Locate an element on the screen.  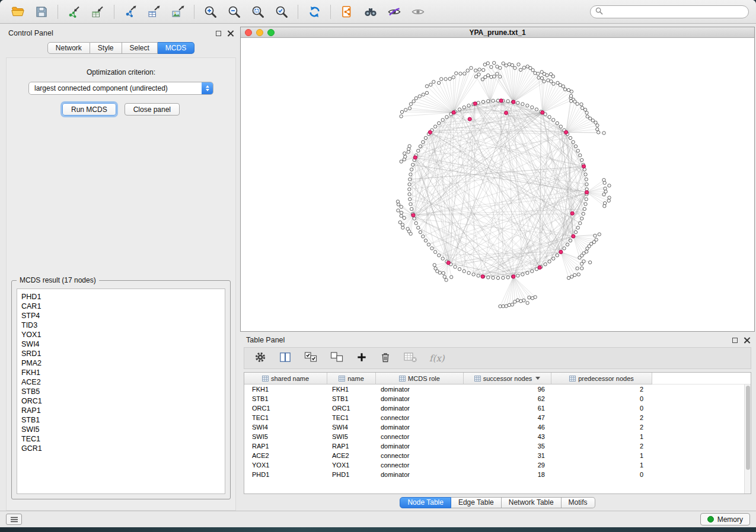
mcds-result-item: STB1 is located at coordinates (123, 420).